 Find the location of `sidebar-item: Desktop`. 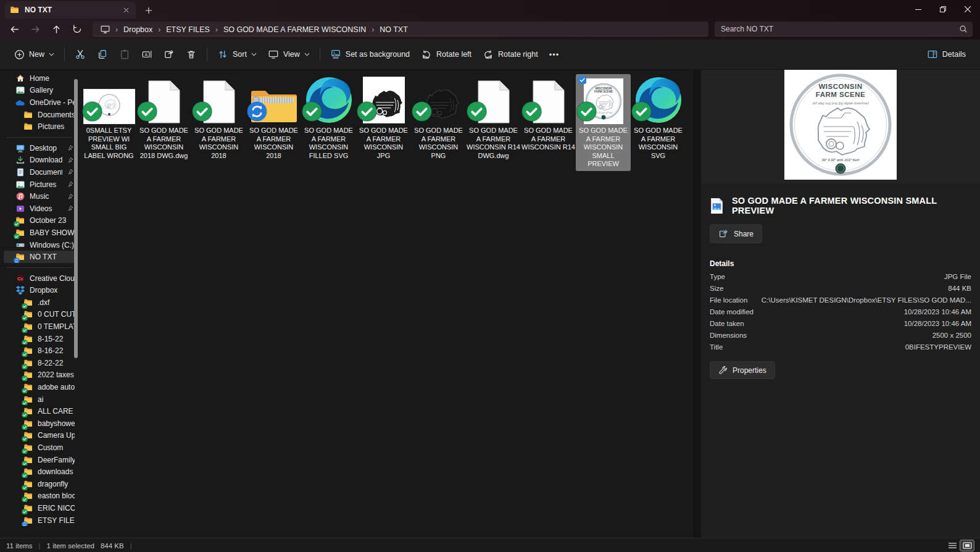

sidebar-item: Desktop is located at coordinates (39, 148).